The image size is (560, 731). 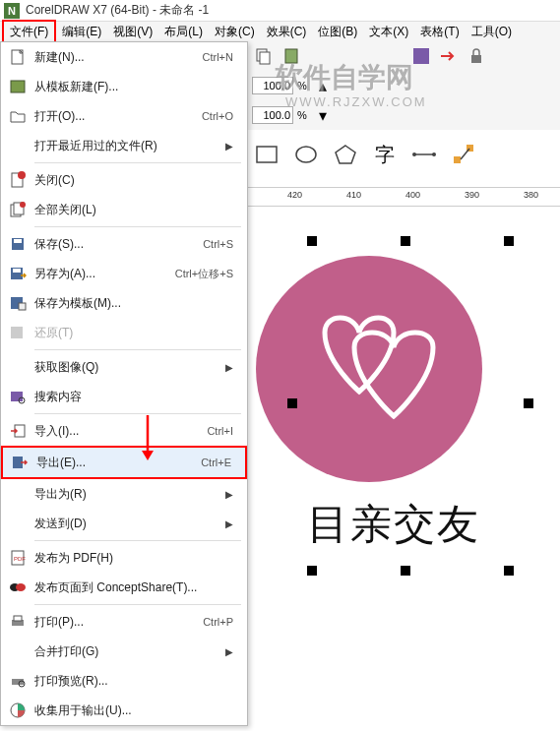 I want to click on menu-label: 导出为(R), so click(x=130, y=494).